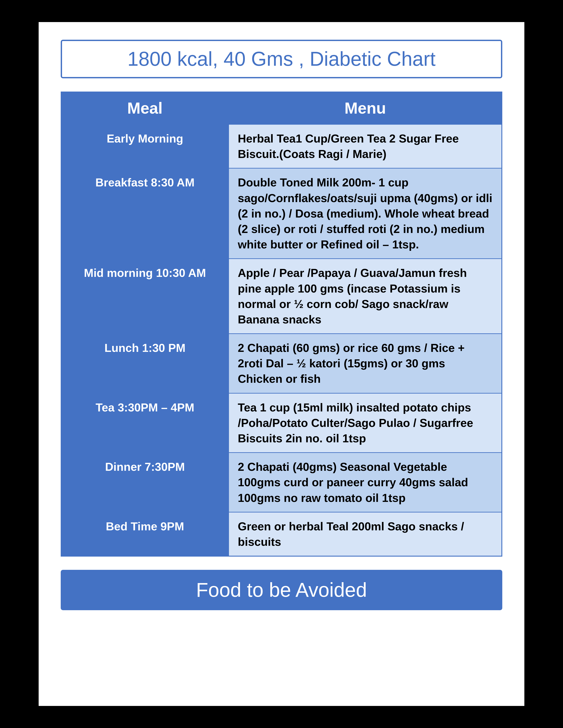  I want to click on title-box: 1800 kcal, 40 Gms , Diabetic Chart, so click(282, 59).